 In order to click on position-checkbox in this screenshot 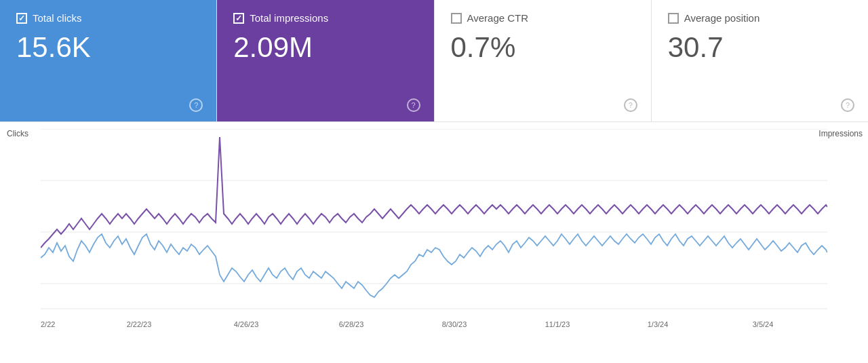, I will do `click(673, 18)`.